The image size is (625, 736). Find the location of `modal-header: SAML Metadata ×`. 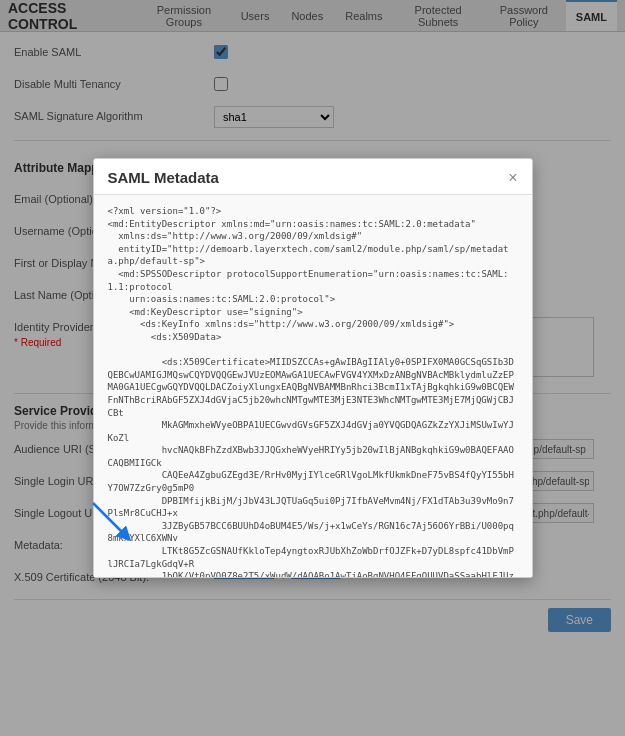

modal-header: SAML Metadata × is located at coordinates (313, 177).